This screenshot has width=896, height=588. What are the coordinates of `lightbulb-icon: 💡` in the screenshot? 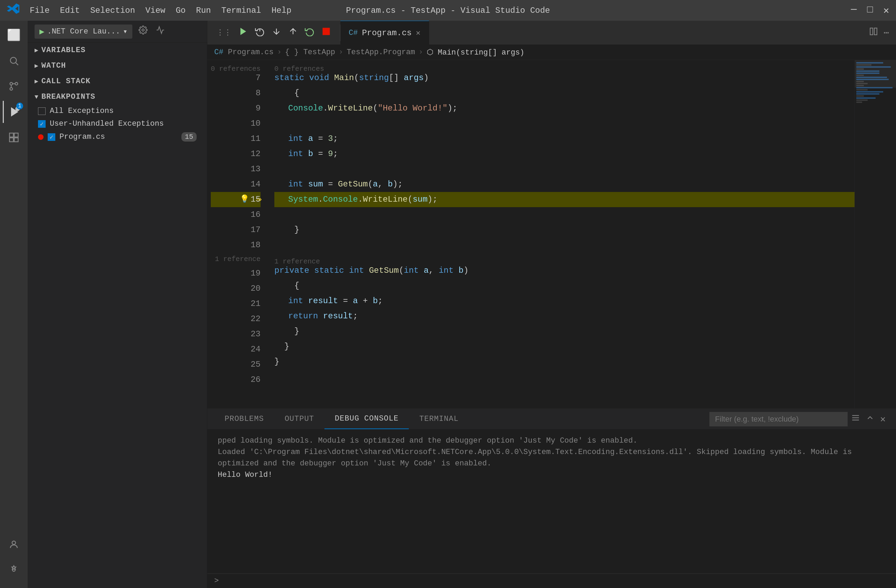 It's located at (245, 199).